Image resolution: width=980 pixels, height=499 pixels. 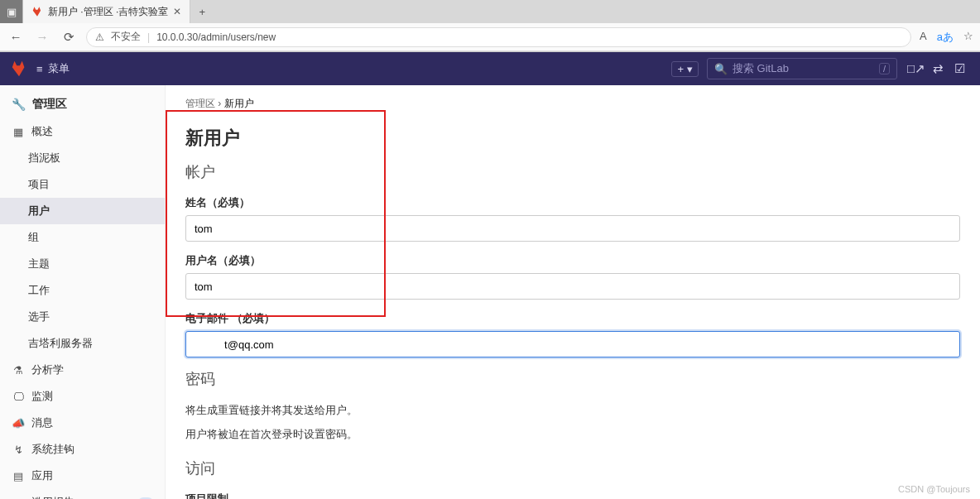 What do you see at coordinates (968, 37) in the screenshot?
I see `favorite-icon: ☆` at bounding box center [968, 37].